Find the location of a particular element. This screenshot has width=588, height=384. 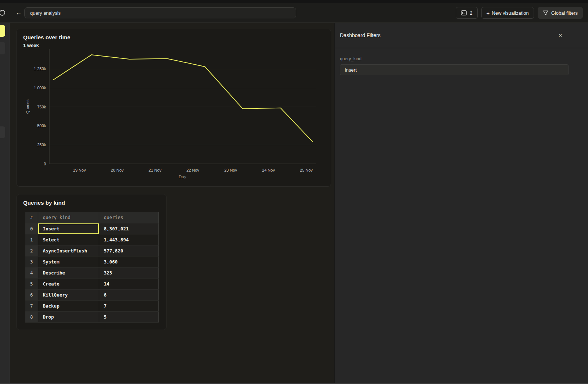

x-tick-label: 20 Nov is located at coordinates (117, 170).